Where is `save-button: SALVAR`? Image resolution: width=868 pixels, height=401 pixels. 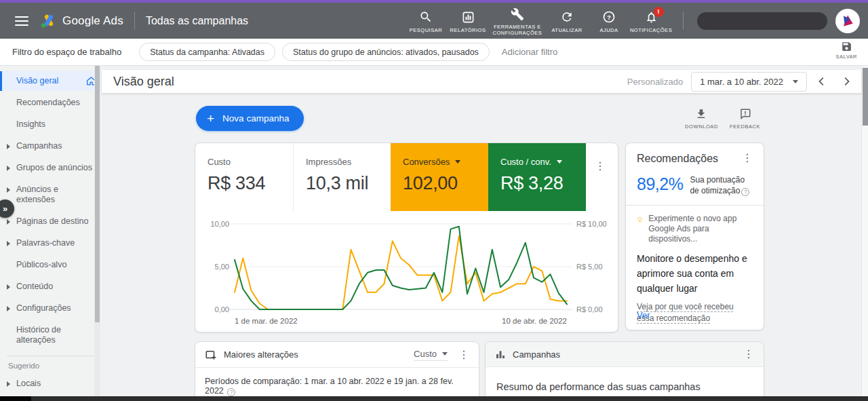
save-button: SALVAR is located at coordinates (846, 50).